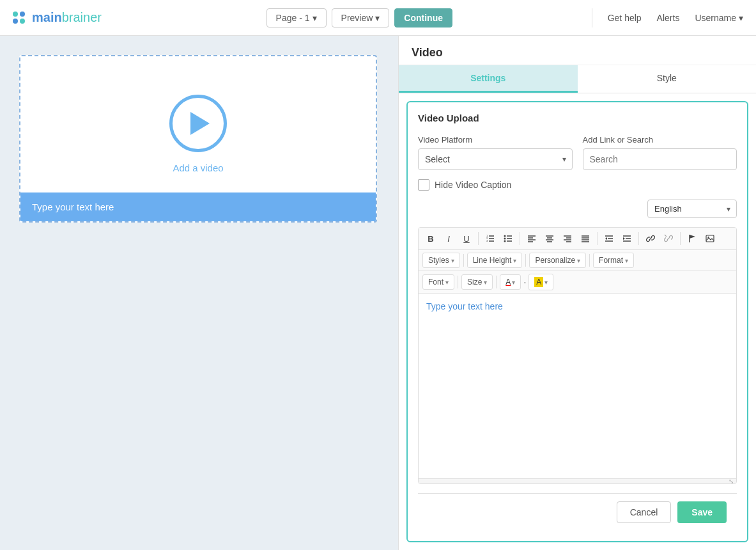 The image size is (756, 550). I want to click on align-right-button, so click(567, 239).